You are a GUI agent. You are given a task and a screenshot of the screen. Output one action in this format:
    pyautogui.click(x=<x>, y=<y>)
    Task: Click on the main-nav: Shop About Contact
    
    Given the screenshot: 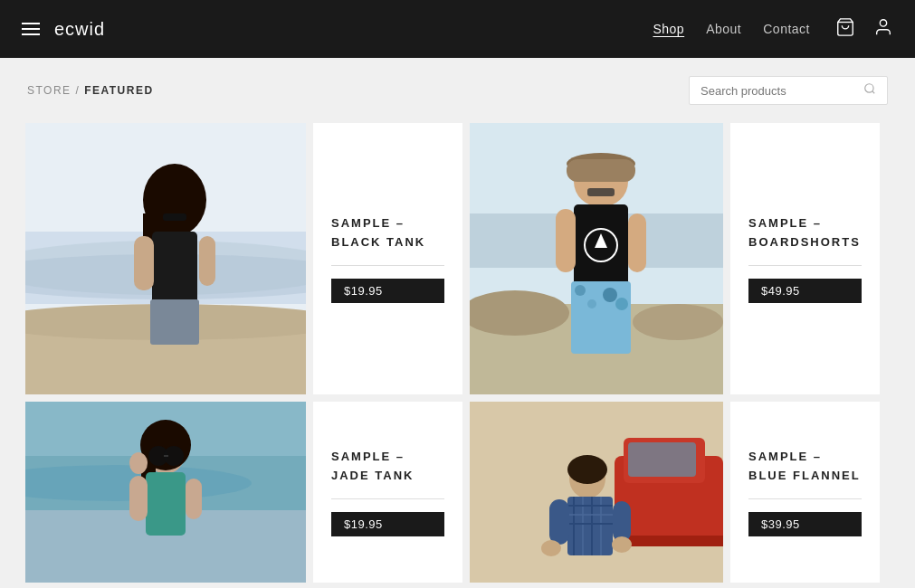 What is the action you would take?
    pyautogui.click(x=731, y=29)
    